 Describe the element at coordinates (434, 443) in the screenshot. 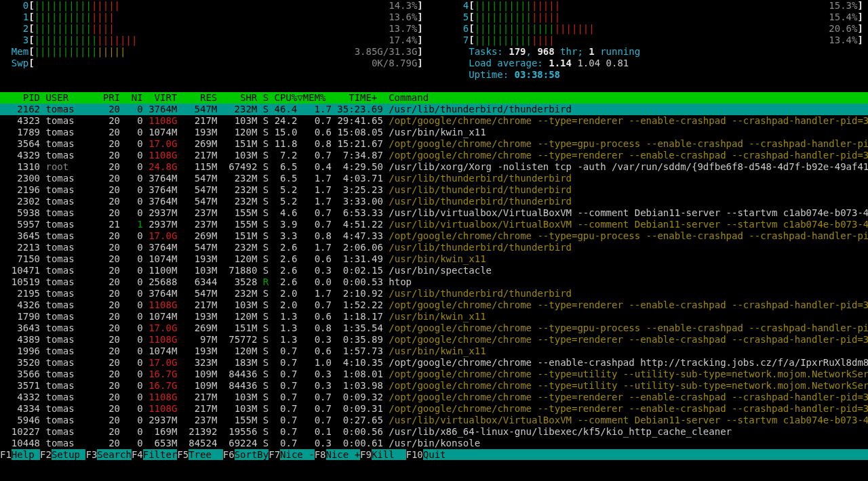

I see `table-row: 10448 tomas 20 0 653M 84524 69224 S 0.7 …` at that location.